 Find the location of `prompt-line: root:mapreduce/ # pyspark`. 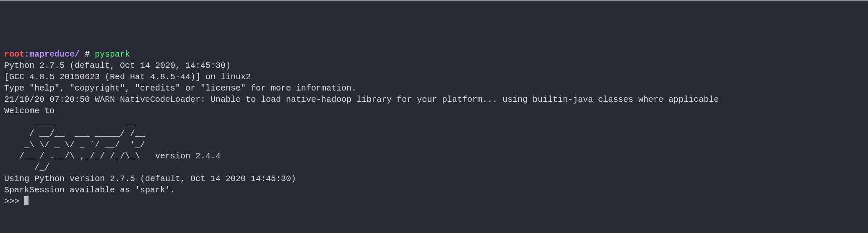

prompt-line: root:mapreduce/ # pyspark is located at coordinates (434, 54).